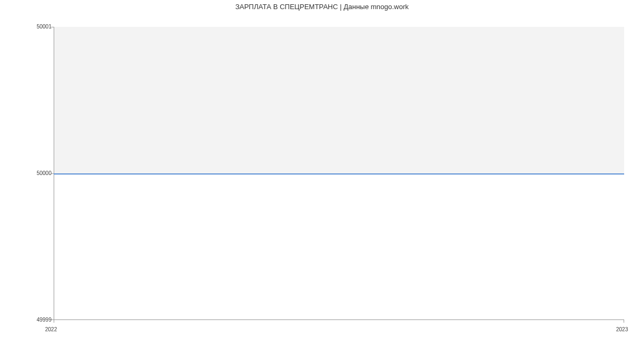 The image size is (644, 349). I want to click on x-axis-line, so click(339, 320).